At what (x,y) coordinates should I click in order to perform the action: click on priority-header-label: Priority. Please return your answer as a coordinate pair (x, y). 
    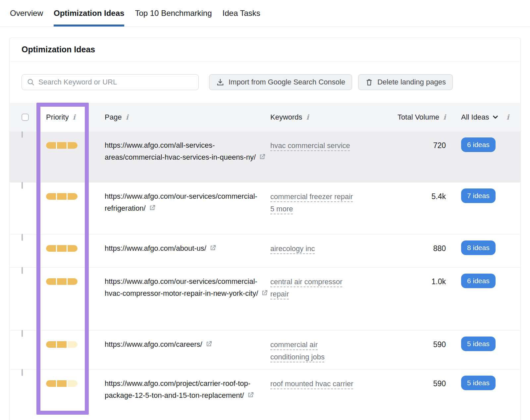
    Looking at the image, I should click on (57, 117).